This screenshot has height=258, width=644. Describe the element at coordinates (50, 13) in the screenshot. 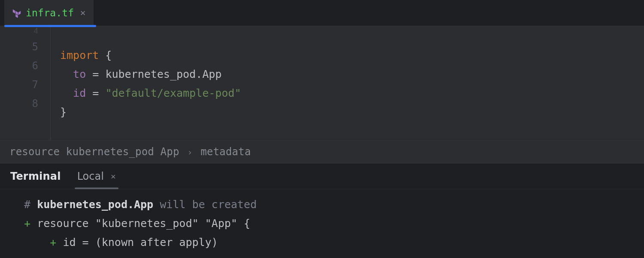

I see `editor-tab-label: infra.tf` at that location.